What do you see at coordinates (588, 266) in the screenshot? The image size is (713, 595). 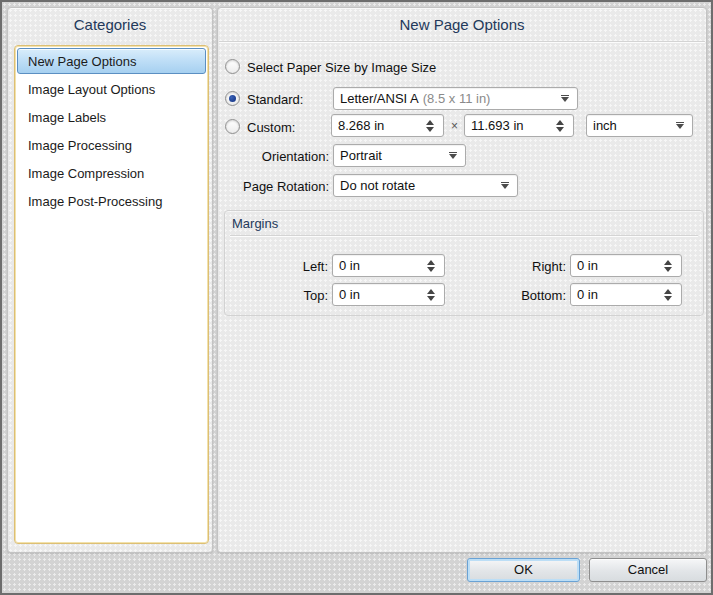 I see `margin-right-value: 0 in` at bounding box center [588, 266].